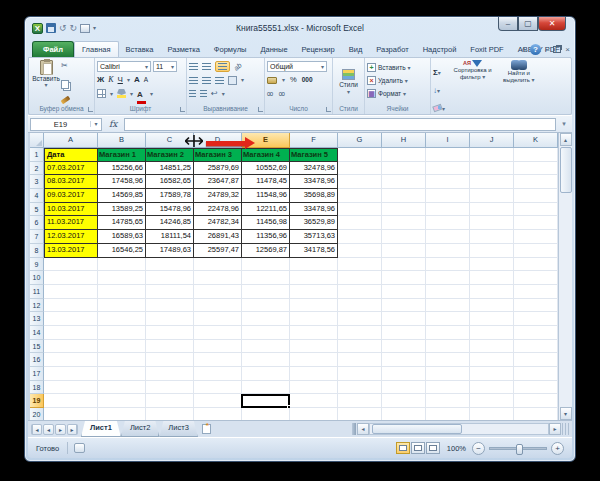 This screenshot has width=600, height=481. What do you see at coordinates (37, 169) in the screenshot?
I see `row-header-2: 2` at bounding box center [37, 169].